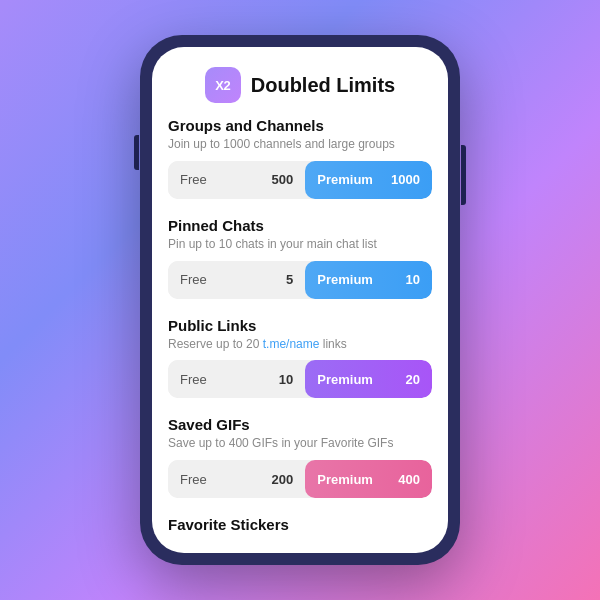  Describe the element at coordinates (300, 82) in the screenshot. I see `page-header: X2 Doubled Limits` at that location.